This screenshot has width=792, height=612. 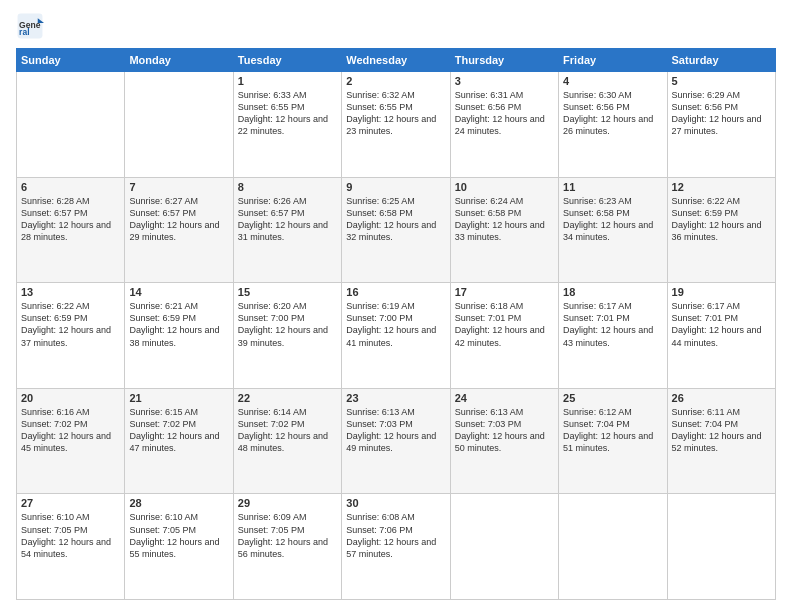 What do you see at coordinates (70, 503) in the screenshot?
I see `day-number: 27` at bounding box center [70, 503].